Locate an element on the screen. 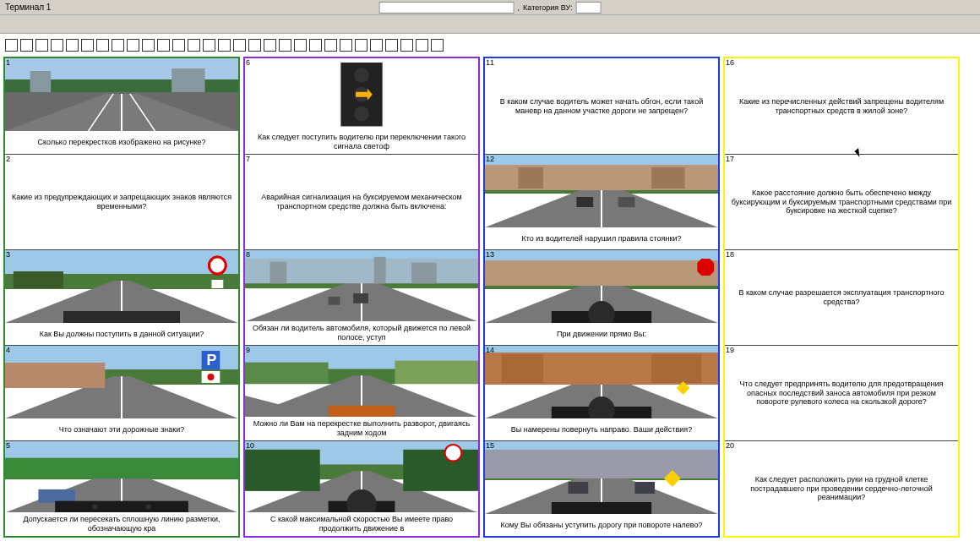 Image resolution: width=980 pixels, height=552 pixels. question-number: 13 is located at coordinates (490, 254).